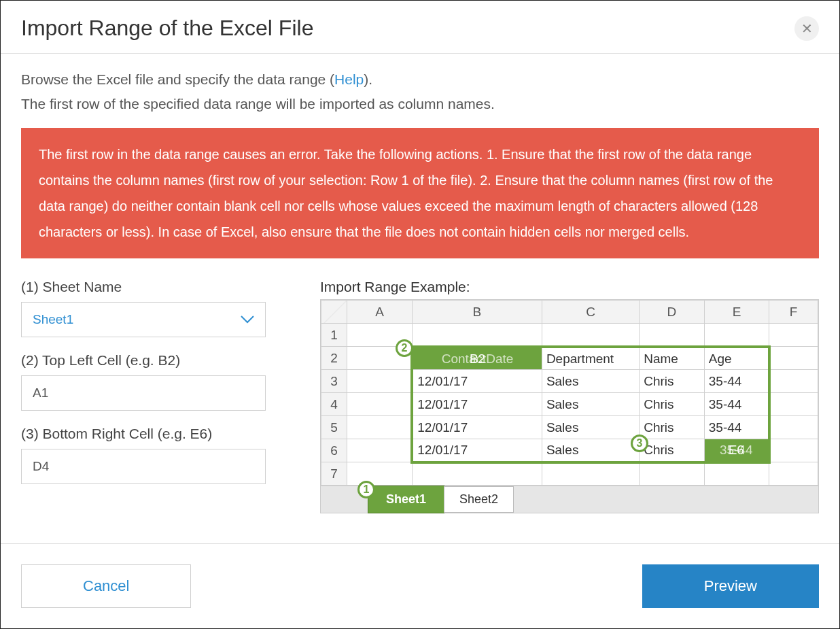 The height and width of the screenshot is (629, 840). Describe the element at coordinates (590, 312) in the screenshot. I see `col-header-C: C` at that location.